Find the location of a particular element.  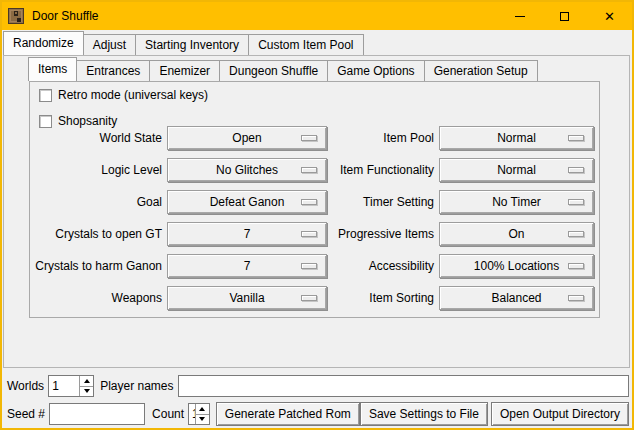

player-names-input is located at coordinates (404, 386).